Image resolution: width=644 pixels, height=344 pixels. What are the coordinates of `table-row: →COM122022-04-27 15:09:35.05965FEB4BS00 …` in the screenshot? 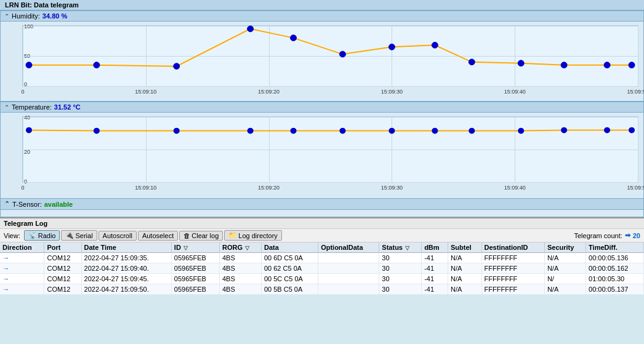 It's located at (322, 258).